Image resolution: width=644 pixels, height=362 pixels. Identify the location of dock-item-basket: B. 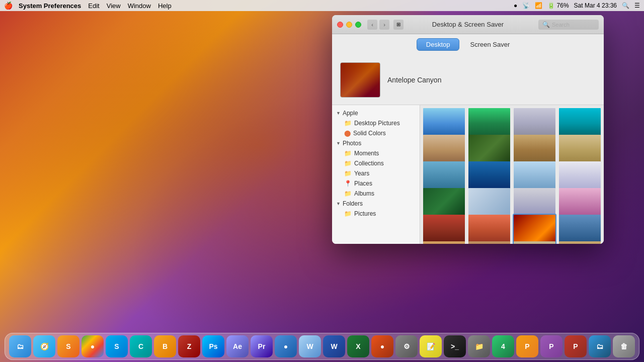
(165, 346).